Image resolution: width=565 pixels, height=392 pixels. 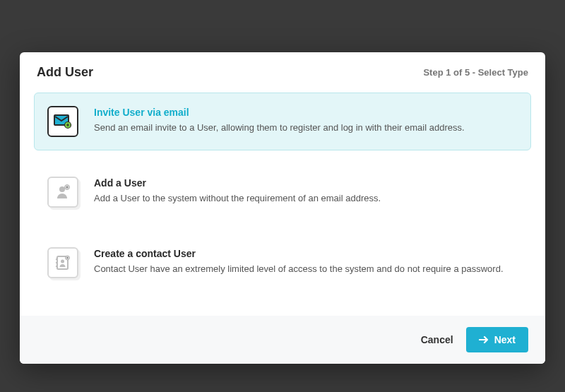 I want to click on option-add-user: Add a User Add a User to the system with…, so click(x=282, y=192).